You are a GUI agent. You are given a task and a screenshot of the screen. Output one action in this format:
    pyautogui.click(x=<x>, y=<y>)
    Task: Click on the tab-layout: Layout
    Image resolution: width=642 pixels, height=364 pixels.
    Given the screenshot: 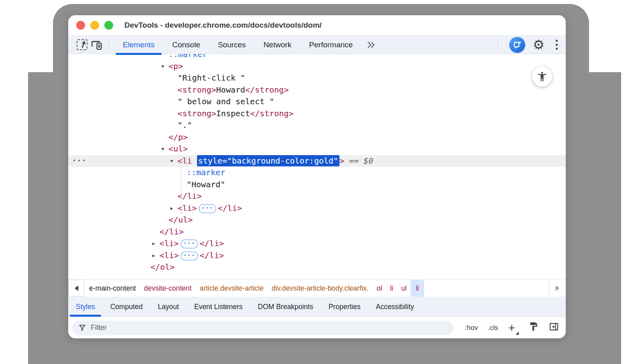 What is the action you would take?
    pyautogui.click(x=169, y=307)
    